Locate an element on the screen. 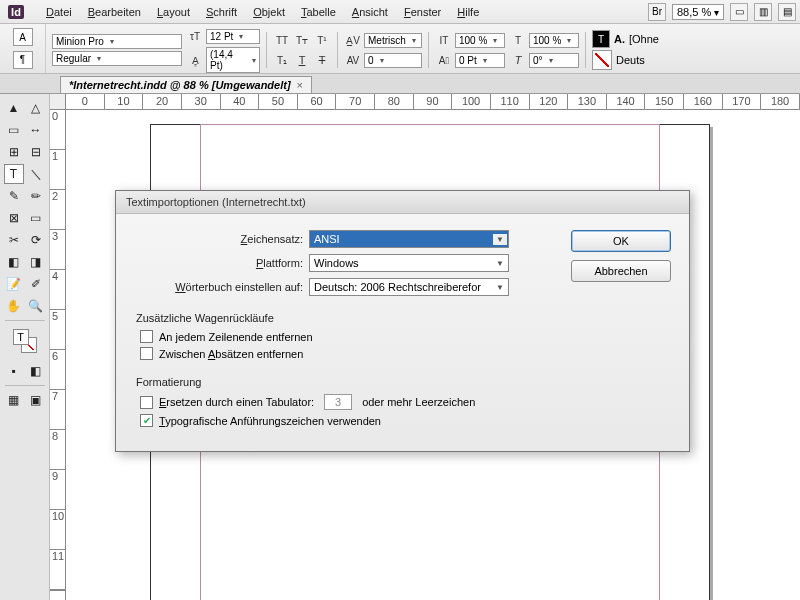  kerning-icon: A̲V is located at coordinates (353, 40).